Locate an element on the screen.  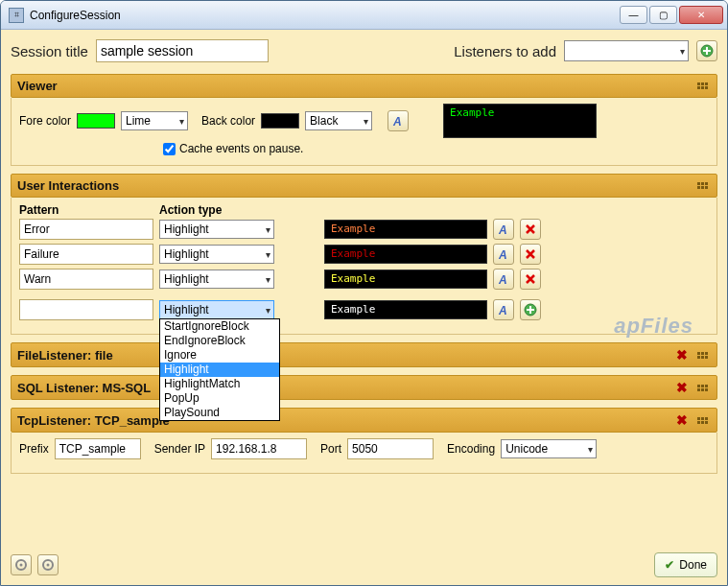
file-listener-text: FileListener: file is located at coordinates (65, 355).